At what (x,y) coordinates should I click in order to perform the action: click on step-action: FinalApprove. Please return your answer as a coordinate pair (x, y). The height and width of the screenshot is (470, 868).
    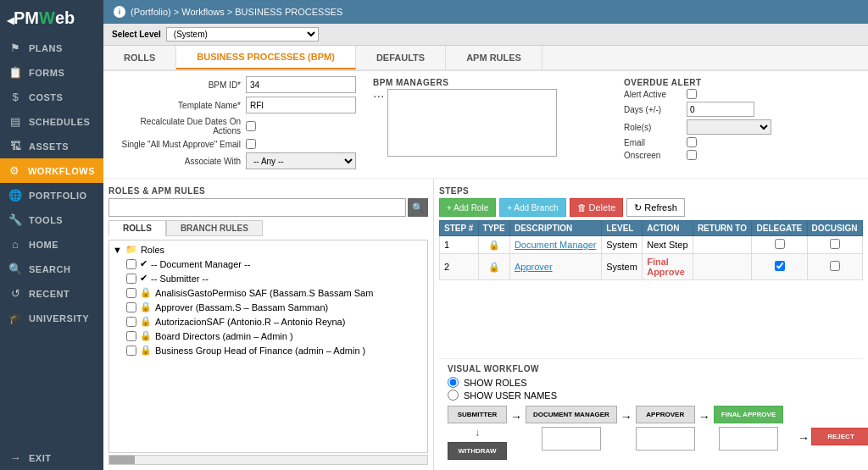
    Looking at the image, I should click on (668, 268).